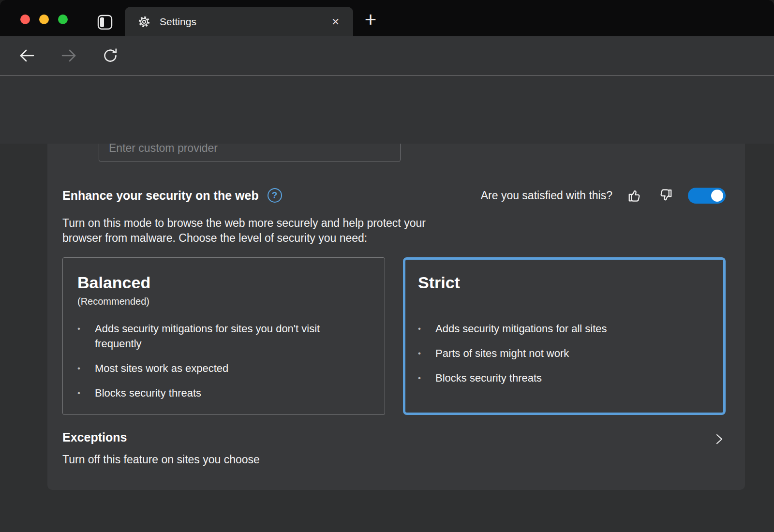  Describe the element at coordinates (394, 448) in the screenshot. I see `exceptions-row: Exceptions Turn off this feature on site…` at that location.